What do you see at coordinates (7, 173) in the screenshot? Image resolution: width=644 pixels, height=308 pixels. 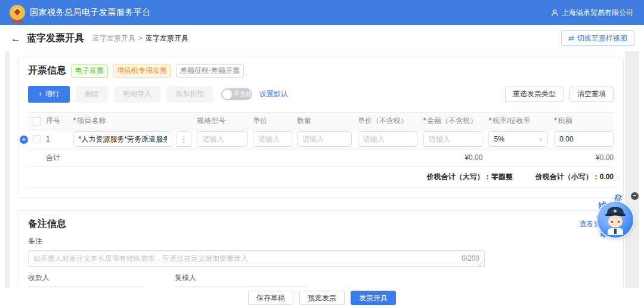 I see `left-gutter` at bounding box center [7, 173].